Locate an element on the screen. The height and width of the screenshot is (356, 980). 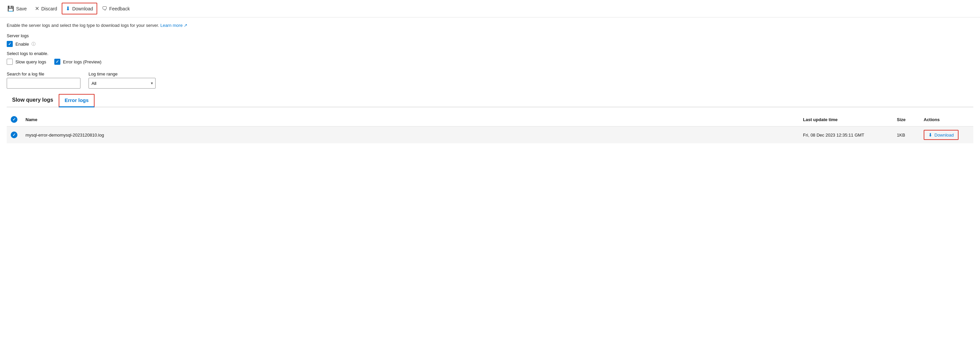
save-icon: 💾 is located at coordinates (11, 8).